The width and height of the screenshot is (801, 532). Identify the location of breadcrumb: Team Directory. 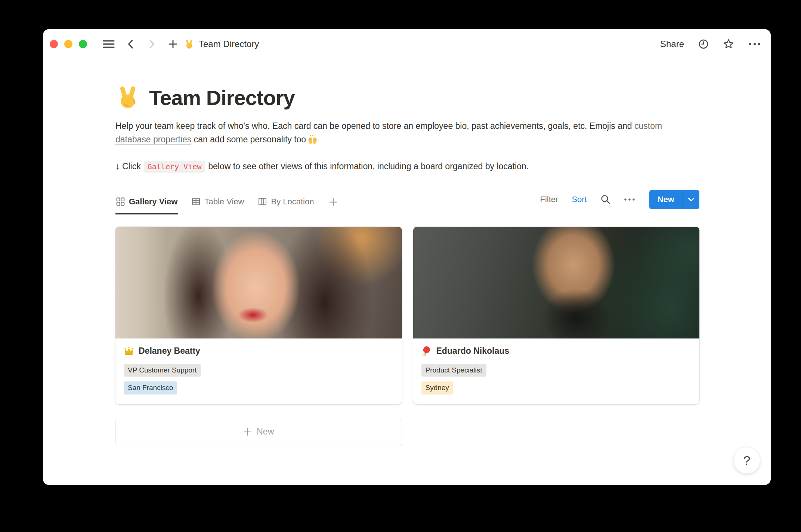
(222, 44).